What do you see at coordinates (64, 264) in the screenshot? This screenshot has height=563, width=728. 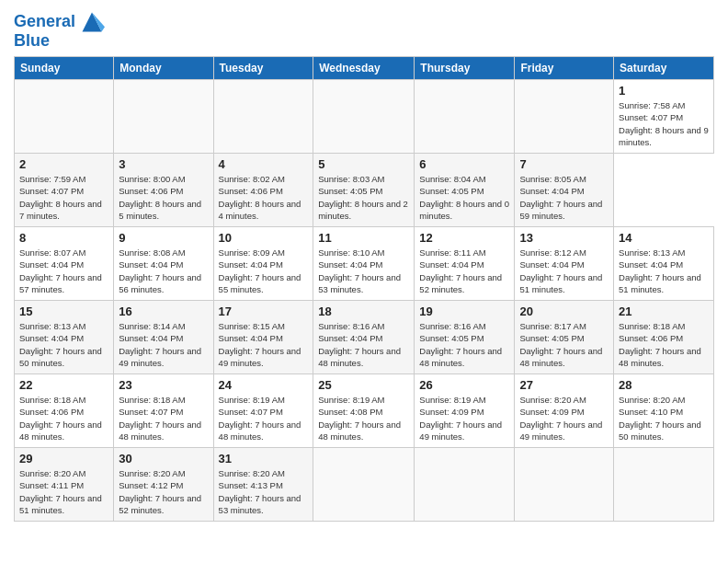 I see `day-cell-8: 8Sunrise: 8:07 AMSunset: 4:04 PMDaylight…` at bounding box center [64, 264].